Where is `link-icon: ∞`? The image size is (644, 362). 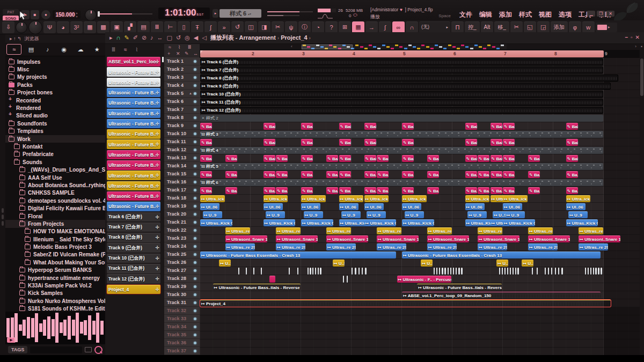 link-icon: ∞ is located at coordinates (398, 27).